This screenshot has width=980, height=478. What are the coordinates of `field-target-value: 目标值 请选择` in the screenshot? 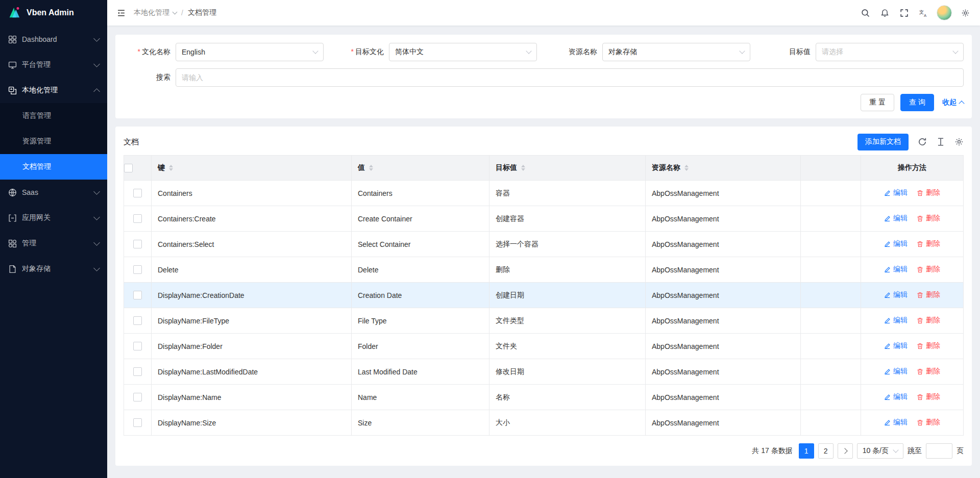 It's located at (864, 52).